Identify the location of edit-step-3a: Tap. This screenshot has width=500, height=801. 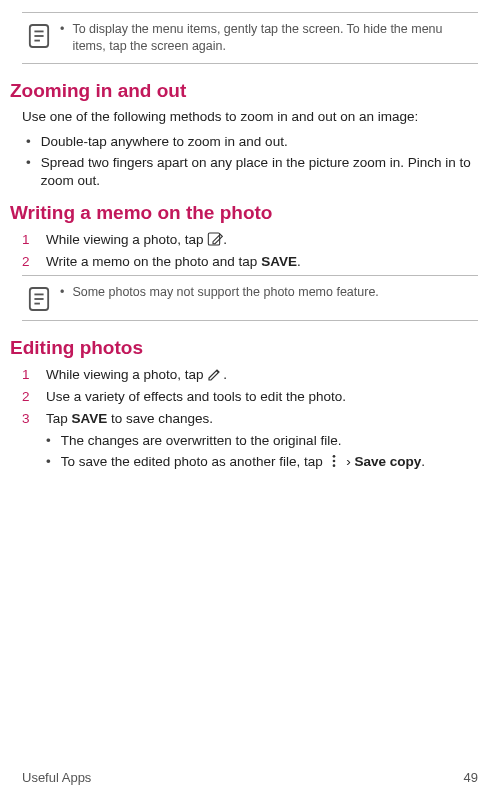
(59, 418).